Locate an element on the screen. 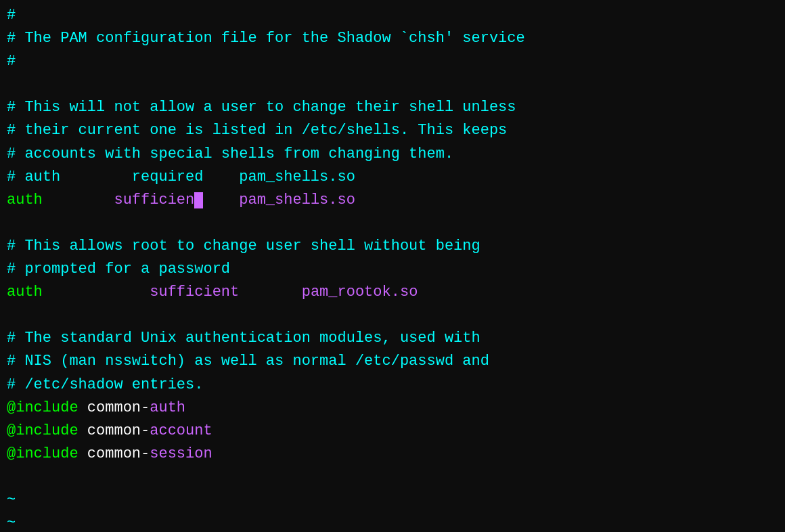 The height and width of the screenshot is (532, 785). line-16: # NIS (man nsswitch) as well as normal /… is located at coordinates (392, 361).